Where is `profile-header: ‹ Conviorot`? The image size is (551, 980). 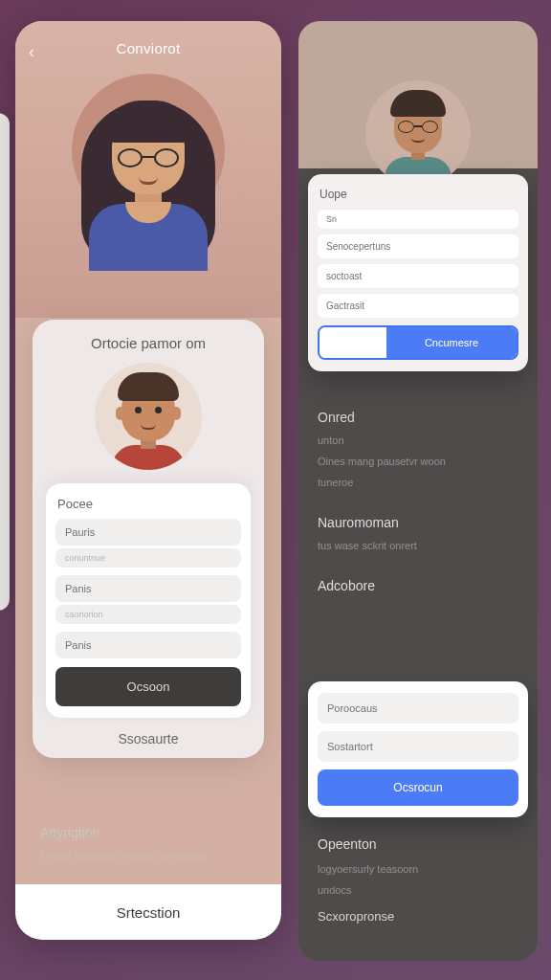 profile-header: ‹ Conviorot is located at coordinates (148, 169).